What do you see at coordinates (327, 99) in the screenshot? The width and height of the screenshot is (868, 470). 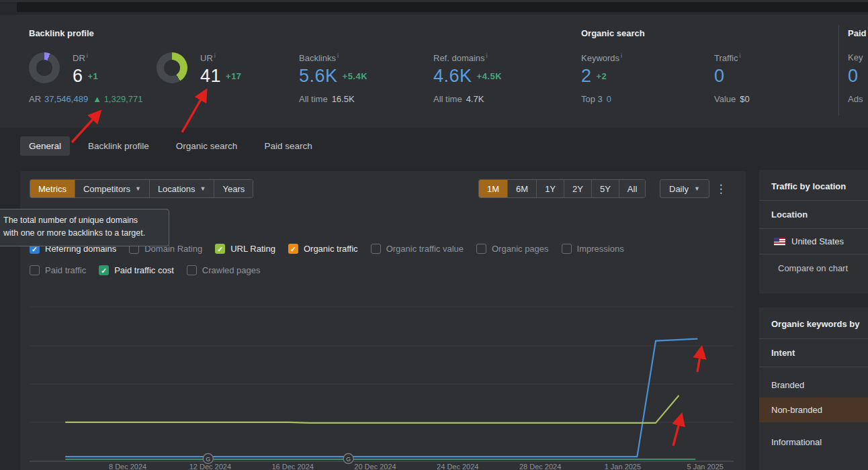 I see `backlinks-alltime: All time16.5K` at bounding box center [327, 99].